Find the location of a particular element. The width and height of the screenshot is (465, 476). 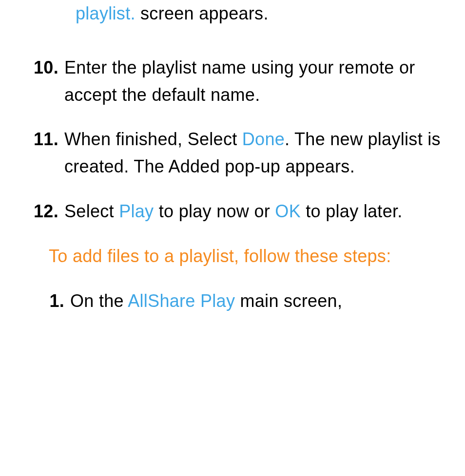

done-link: Done is located at coordinates (263, 139).